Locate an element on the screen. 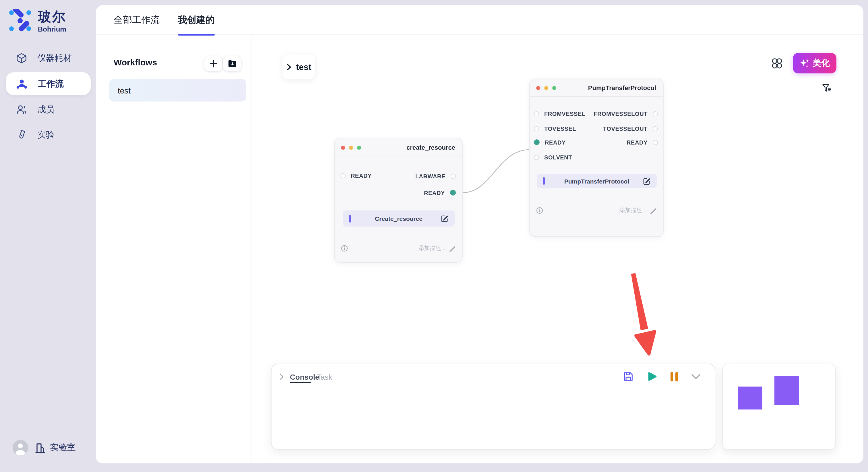  workflow-icon is located at coordinates (22, 84).